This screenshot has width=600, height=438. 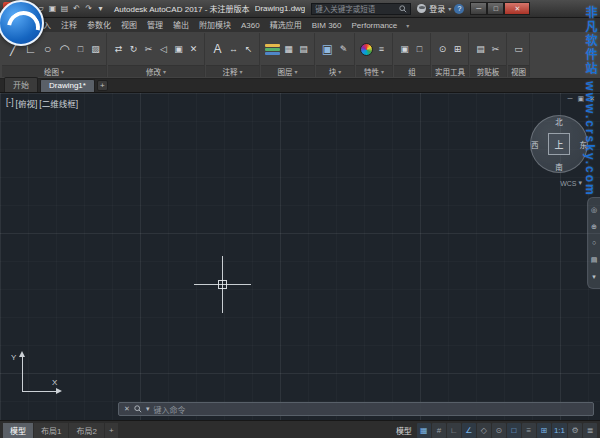 I want to click on ribbon-tab-parametric: 参数化, so click(x=99, y=24).